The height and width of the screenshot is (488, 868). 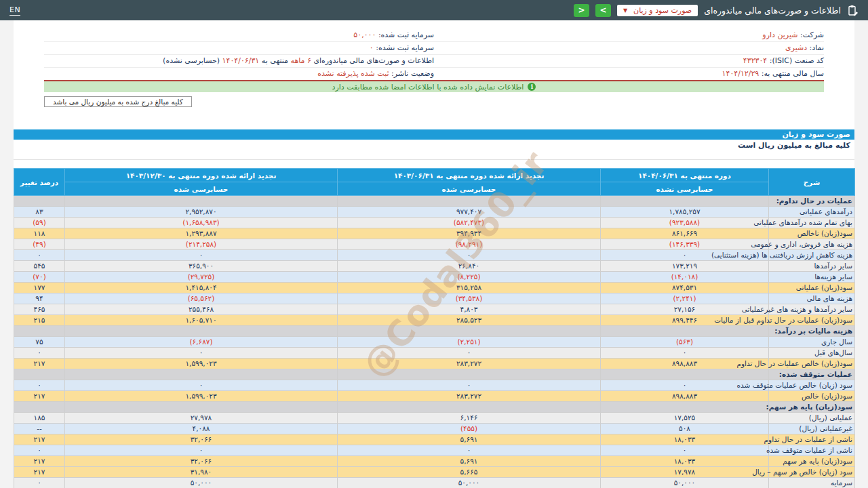 I want to click on language-toggle: EN, so click(x=15, y=11).